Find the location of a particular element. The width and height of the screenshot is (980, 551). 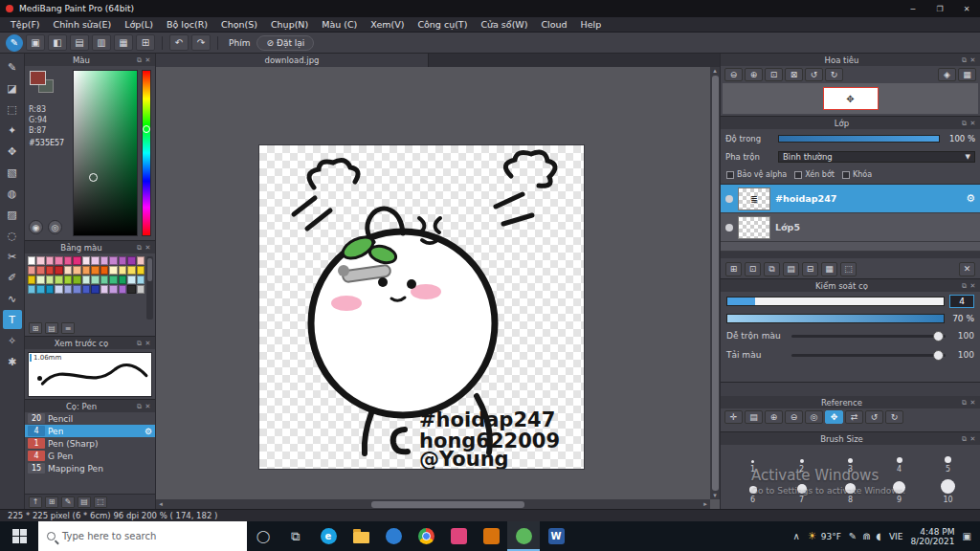

brush-item: 15Mapping Pen is located at coordinates (90, 469).